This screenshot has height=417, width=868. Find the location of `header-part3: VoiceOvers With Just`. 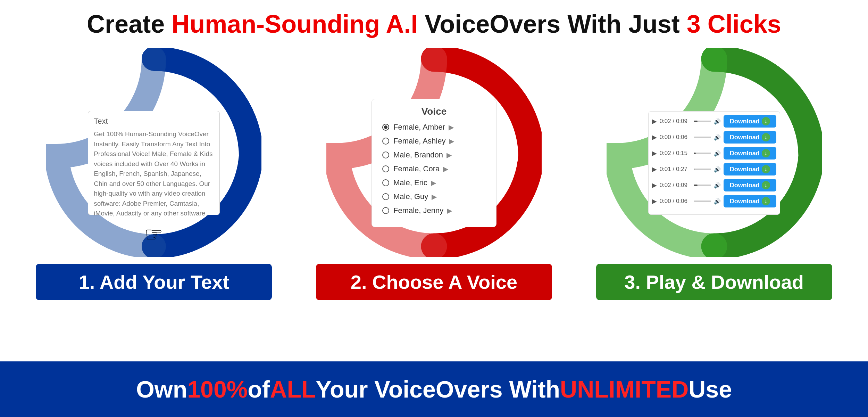

header-part3: VoiceOvers With Just is located at coordinates (552, 24).